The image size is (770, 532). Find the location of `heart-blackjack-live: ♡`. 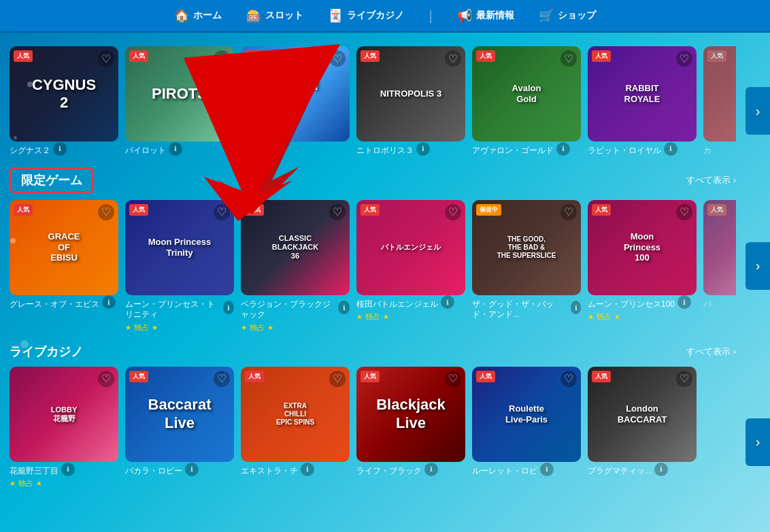

heart-blackjack-live: ♡ is located at coordinates (453, 379).